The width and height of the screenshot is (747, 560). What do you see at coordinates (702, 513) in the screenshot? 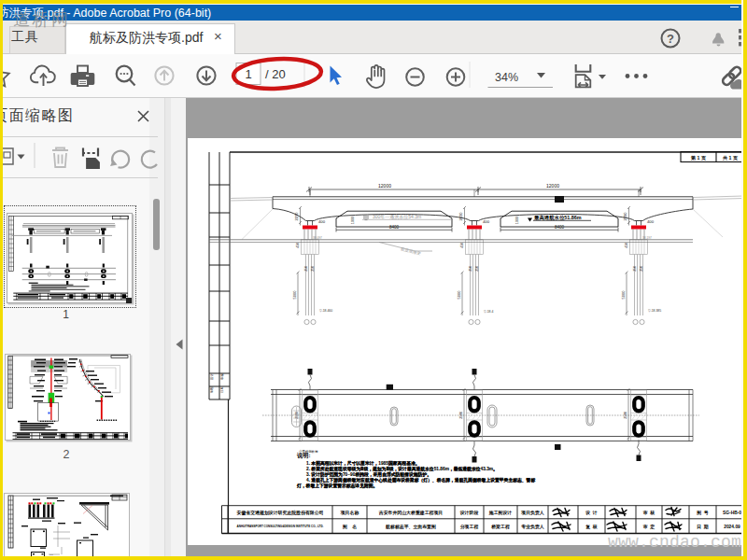
I see `svg-text: 图 号` at bounding box center [702, 513].